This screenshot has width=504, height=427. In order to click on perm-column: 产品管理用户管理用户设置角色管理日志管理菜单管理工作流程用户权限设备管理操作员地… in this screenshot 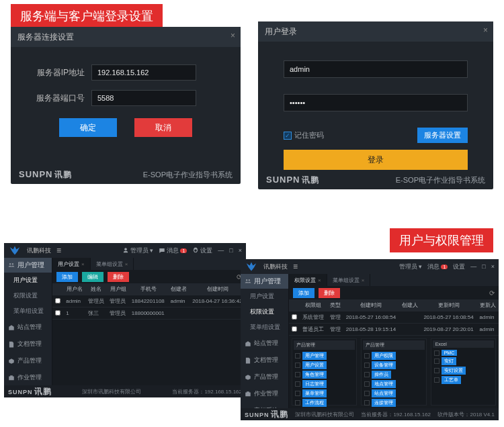, I will do `click(324, 372)`.